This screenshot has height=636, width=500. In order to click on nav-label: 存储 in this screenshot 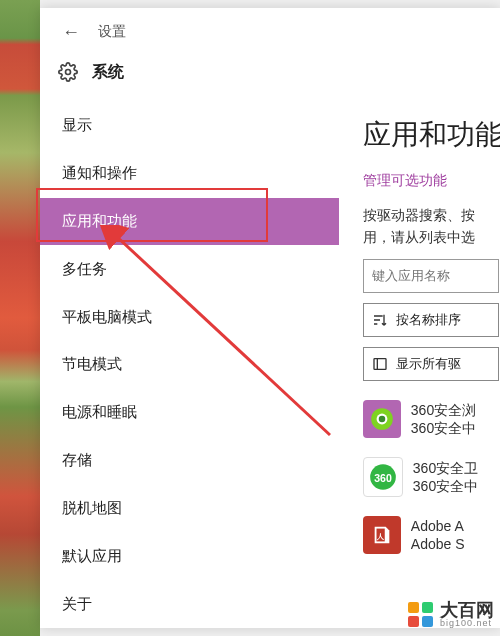, I will do `click(77, 460)`.